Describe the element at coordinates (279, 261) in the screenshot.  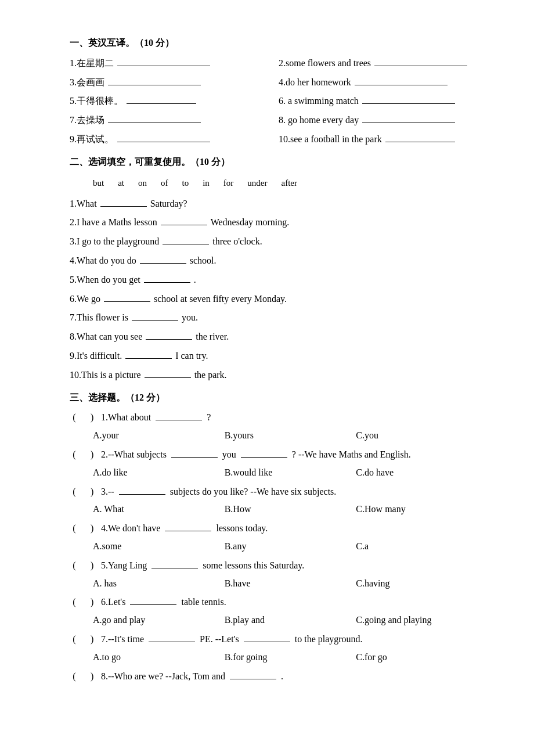
I see `s2-q4: 4.What do you do school.` at that location.